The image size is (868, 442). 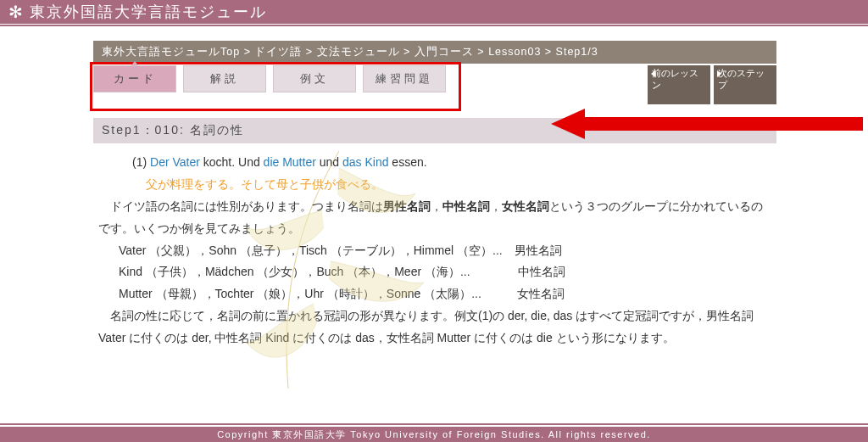 I want to click on tab-examples: 例文, so click(x=314, y=79).